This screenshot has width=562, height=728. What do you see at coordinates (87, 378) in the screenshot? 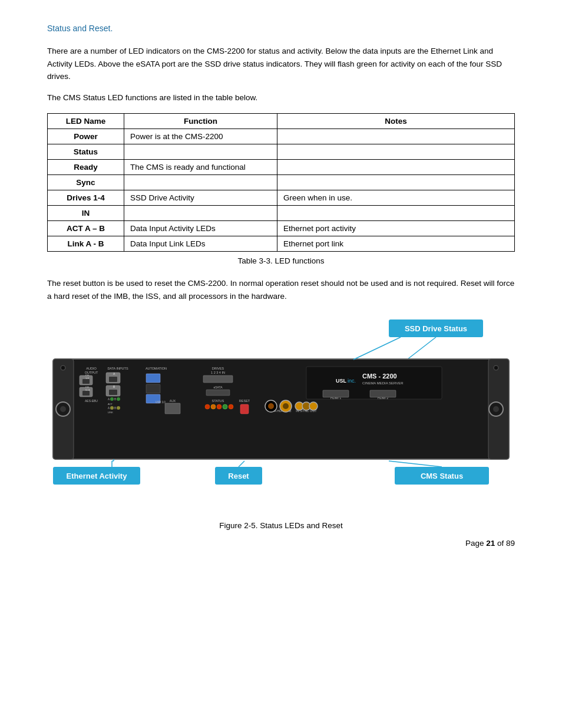
I see `svg-text: 1-8` at bounding box center [87, 378].